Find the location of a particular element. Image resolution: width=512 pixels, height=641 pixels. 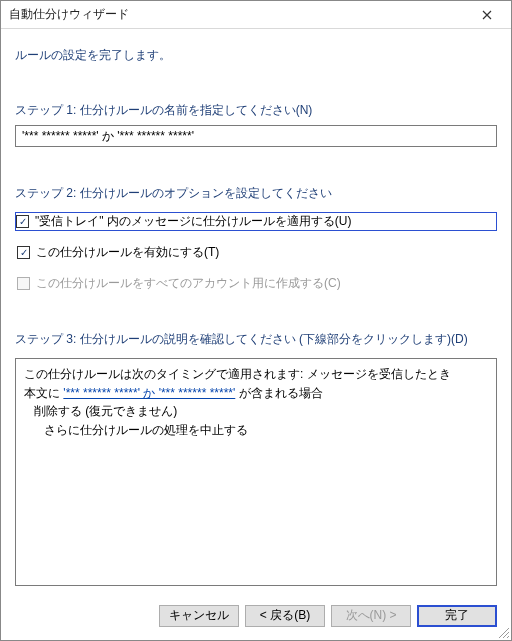

desc-text: が含まれる場合 is located at coordinates (278, 393).